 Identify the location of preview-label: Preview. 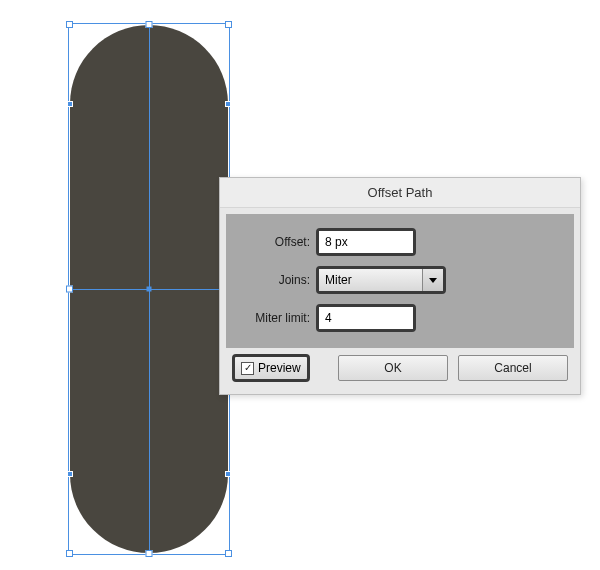
(280, 368).